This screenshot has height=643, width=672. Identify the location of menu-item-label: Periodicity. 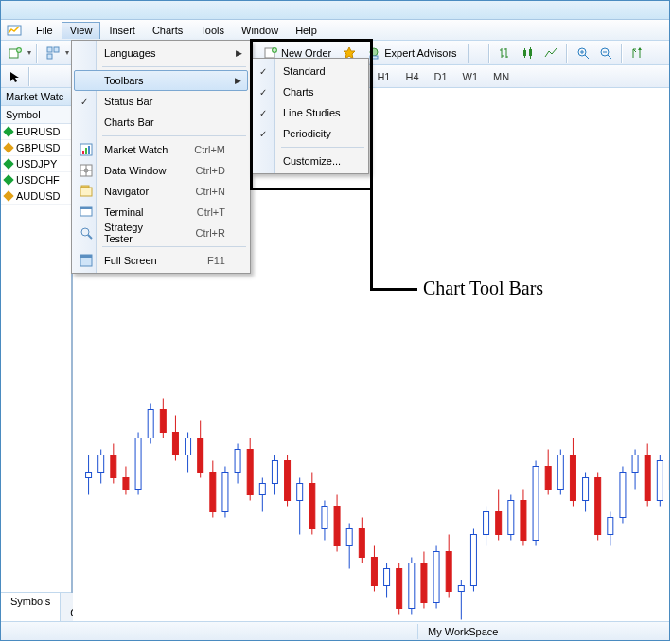
(307, 134).